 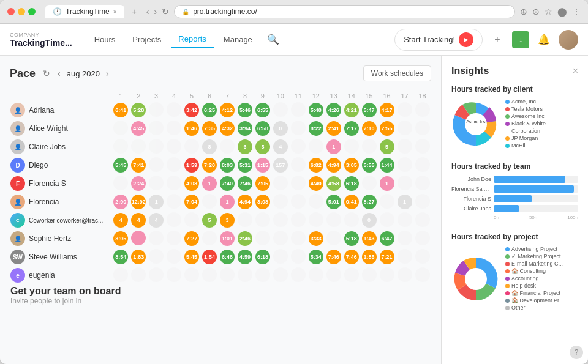 What do you see at coordinates (138, 184) in the screenshot?
I see `day-dot: 2:24` at bounding box center [138, 184].